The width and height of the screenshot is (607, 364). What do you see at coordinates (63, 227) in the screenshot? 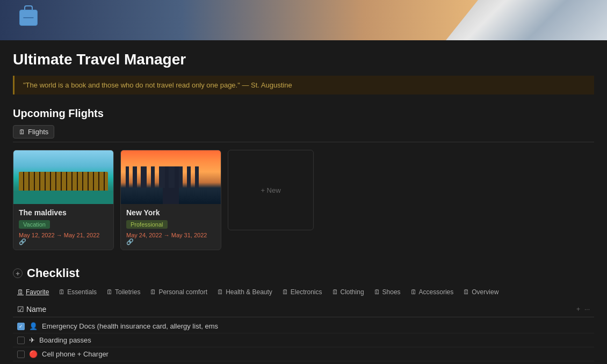
I see `maldives-card-body: The maldives Vacation May 12, 2022 → May…` at bounding box center [63, 227].